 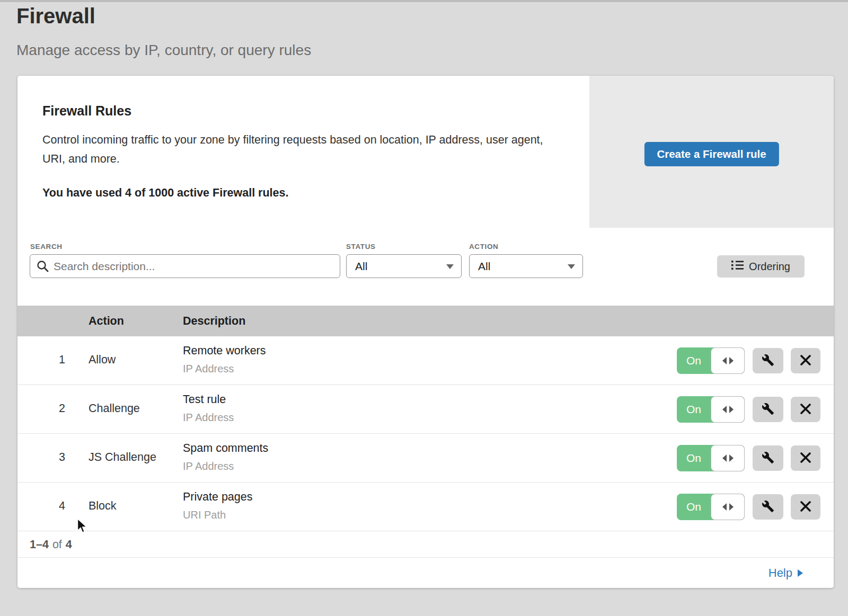 What do you see at coordinates (164, 16) in the screenshot?
I see `page-title: Firewall` at bounding box center [164, 16].